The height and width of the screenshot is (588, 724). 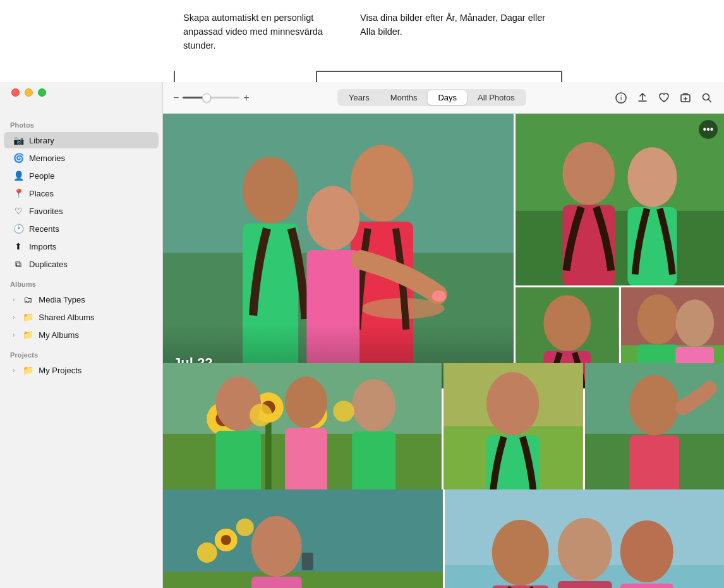 What do you see at coordinates (707, 98) in the screenshot?
I see `search-button` at bounding box center [707, 98].